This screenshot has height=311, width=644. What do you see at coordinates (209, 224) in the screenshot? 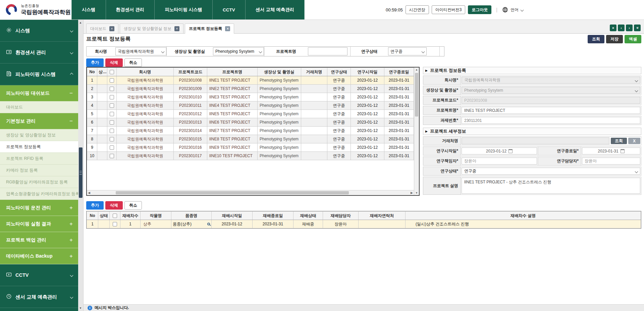
I see `search-icon` at bounding box center [209, 224].